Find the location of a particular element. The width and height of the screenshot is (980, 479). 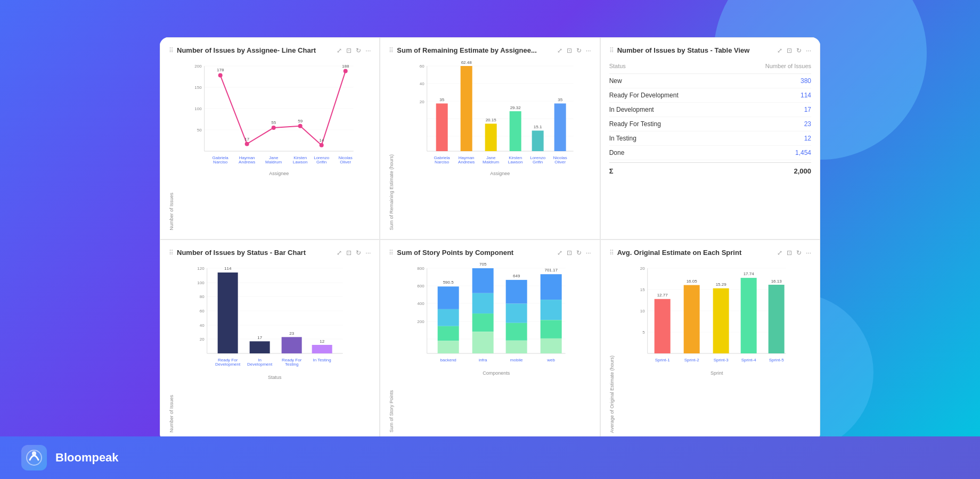

logo-icon is located at coordinates (34, 458).